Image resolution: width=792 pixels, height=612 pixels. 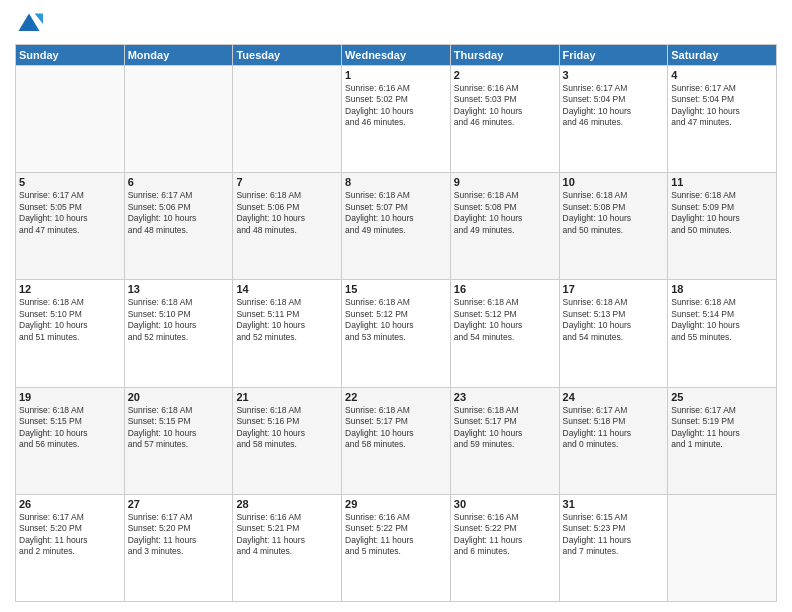 I want to click on weekday-header-row: SundayMondayTuesdayWednesdayThursdayFrid…, so click(x=396, y=56).